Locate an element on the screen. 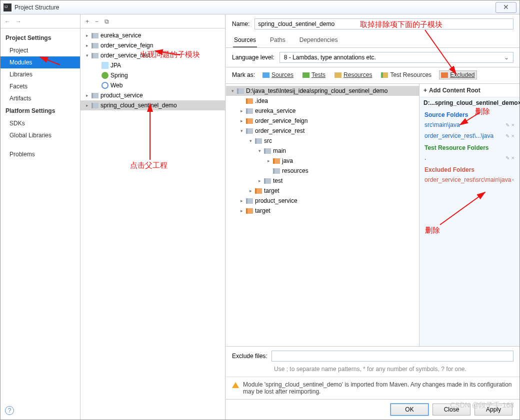 This screenshot has height=420, width=520. mark-tests-button: Tests is located at coordinates (314, 75).